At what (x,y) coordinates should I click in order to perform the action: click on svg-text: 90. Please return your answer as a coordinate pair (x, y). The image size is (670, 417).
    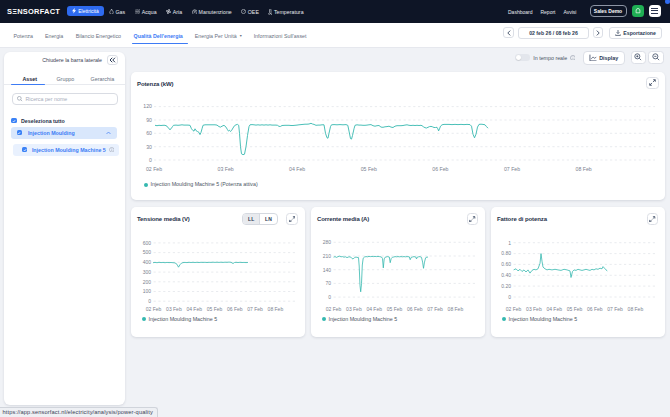
    Looking at the image, I should click on (149, 119).